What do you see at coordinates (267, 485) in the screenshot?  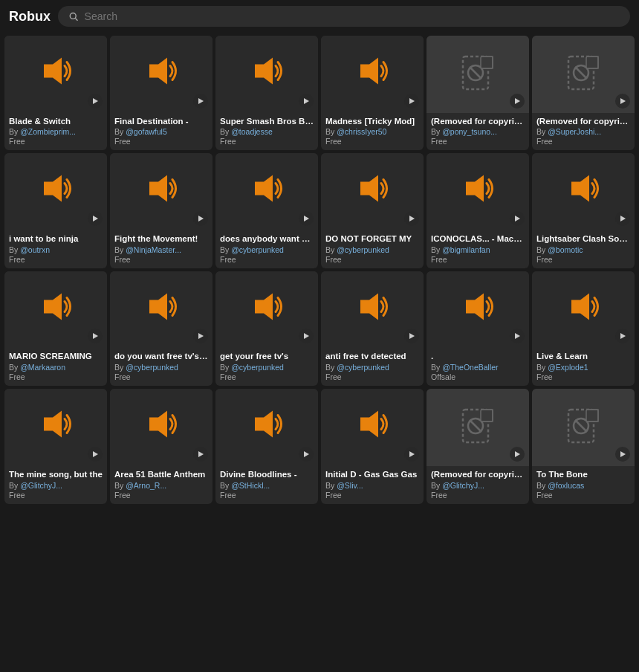 I see `card-author: By @StHickl...` at bounding box center [267, 485].